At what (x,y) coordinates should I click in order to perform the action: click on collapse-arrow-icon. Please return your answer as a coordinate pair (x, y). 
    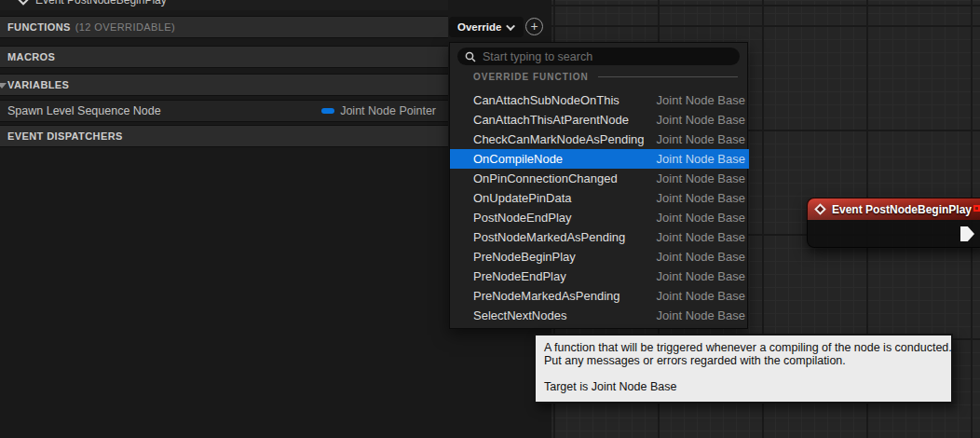
    Looking at the image, I should click on (4, 86).